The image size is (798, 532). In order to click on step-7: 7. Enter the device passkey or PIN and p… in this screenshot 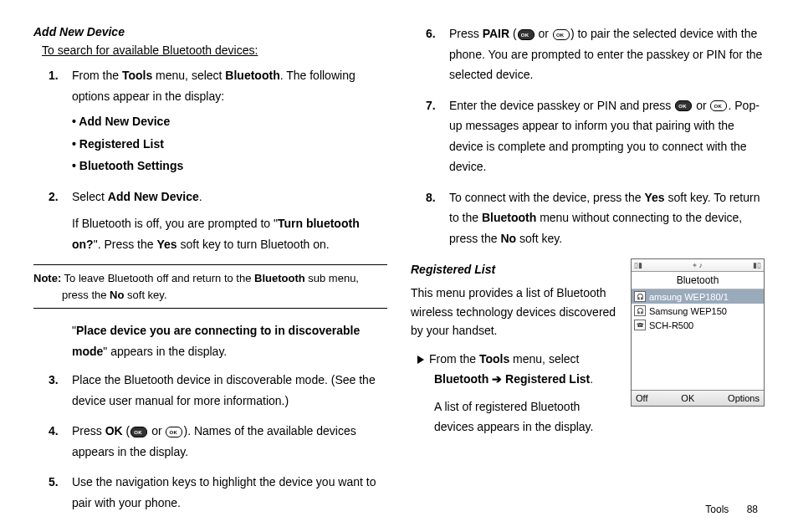, I will do `click(607, 136)`.